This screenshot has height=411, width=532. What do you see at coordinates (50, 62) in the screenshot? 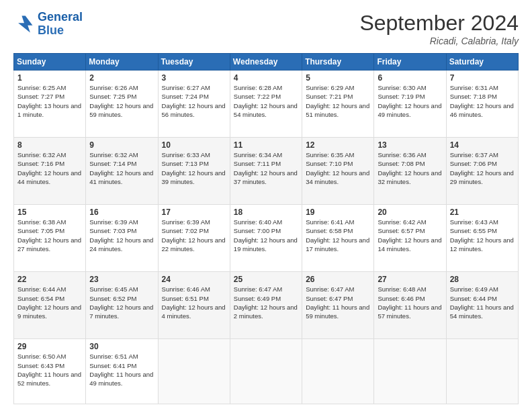
I see `day-header-sunday: Sunday` at bounding box center [50, 62].